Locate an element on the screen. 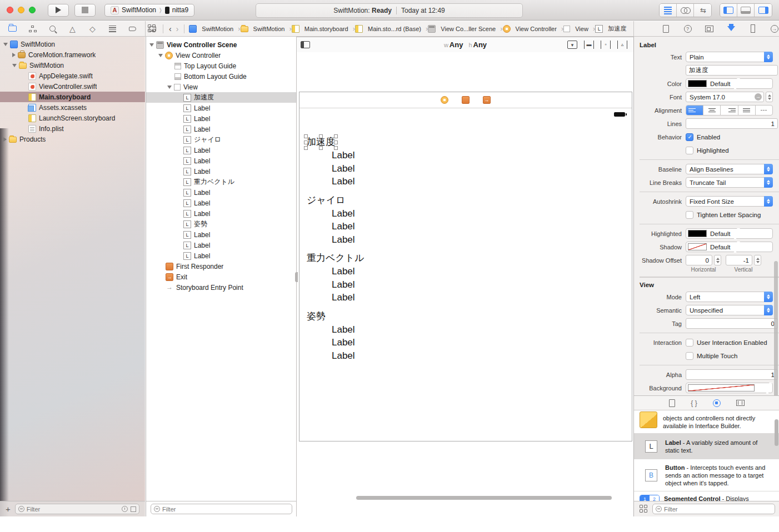 This screenshot has height=532, width=779. file-inspector-tab is located at coordinates (666, 29).